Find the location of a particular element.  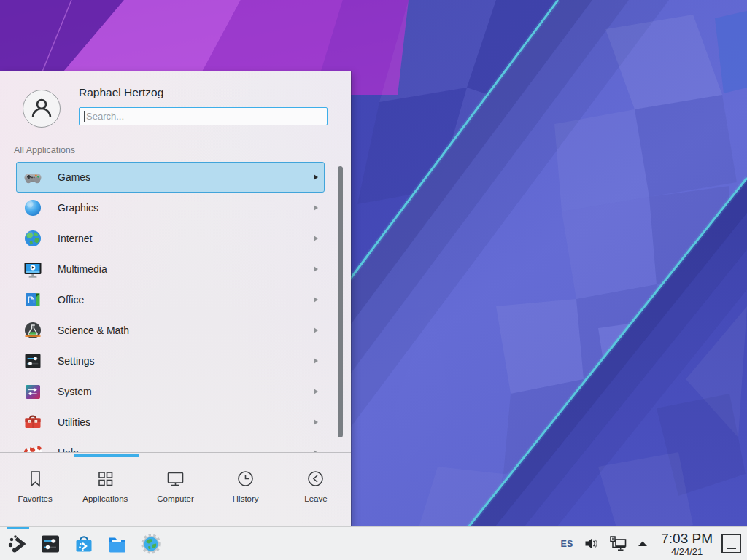

active-tab-indicator is located at coordinates (107, 456).